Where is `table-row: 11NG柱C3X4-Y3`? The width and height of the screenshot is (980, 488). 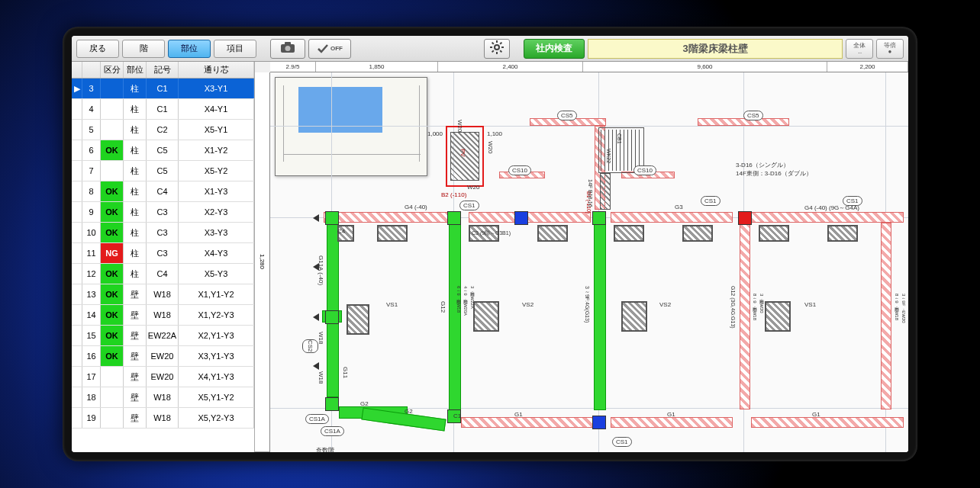 table-row: 11NG柱C3X4-Y3 is located at coordinates (163, 253).